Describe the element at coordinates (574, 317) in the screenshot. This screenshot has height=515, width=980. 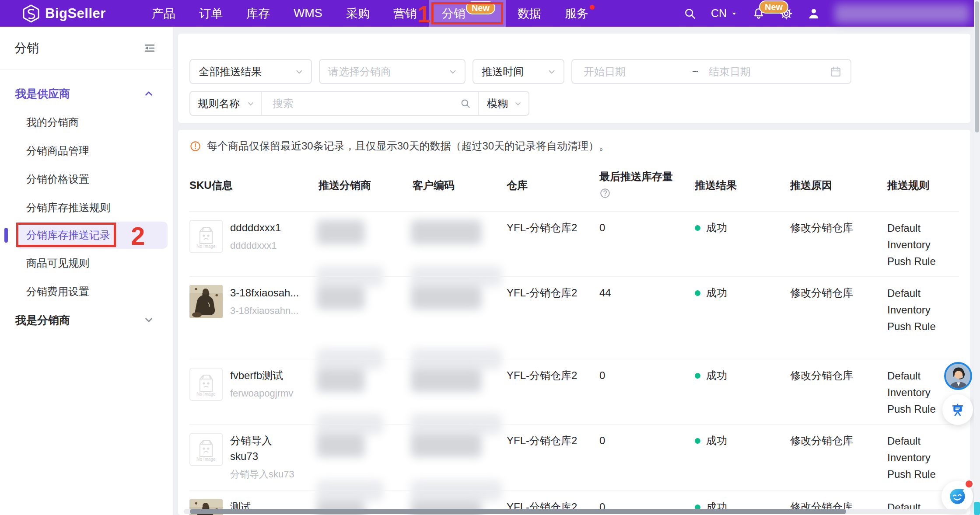
I see `table-row: 3-18fxiaosah... 3-18fxiaosahn... YFL-分销仓…` at that location.